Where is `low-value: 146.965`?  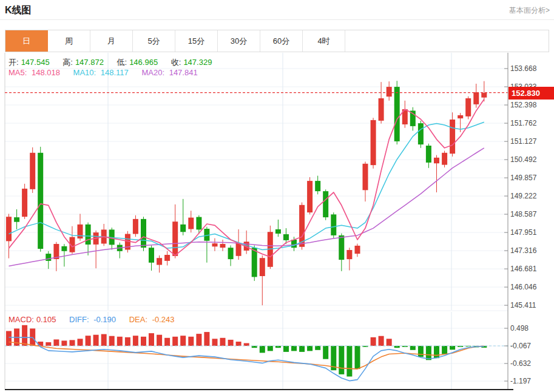 low-value: 146.965 is located at coordinates (143, 62).